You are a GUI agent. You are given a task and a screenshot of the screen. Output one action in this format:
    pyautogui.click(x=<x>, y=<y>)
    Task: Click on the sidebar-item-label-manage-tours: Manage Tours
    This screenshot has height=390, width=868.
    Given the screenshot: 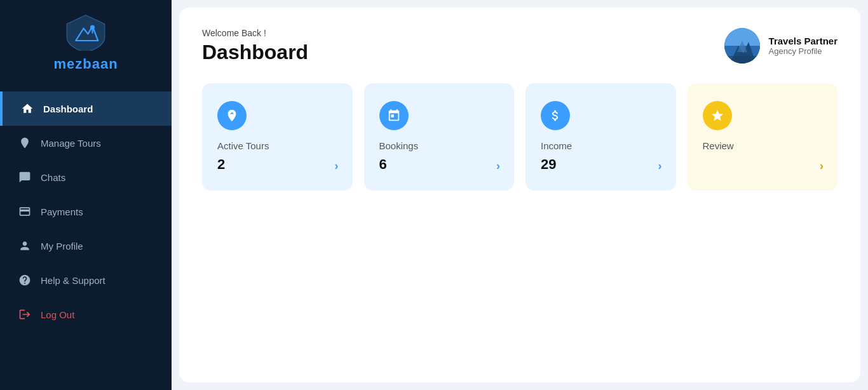 What is the action you would take?
    pyautogui.click(x=71, y=144)
    